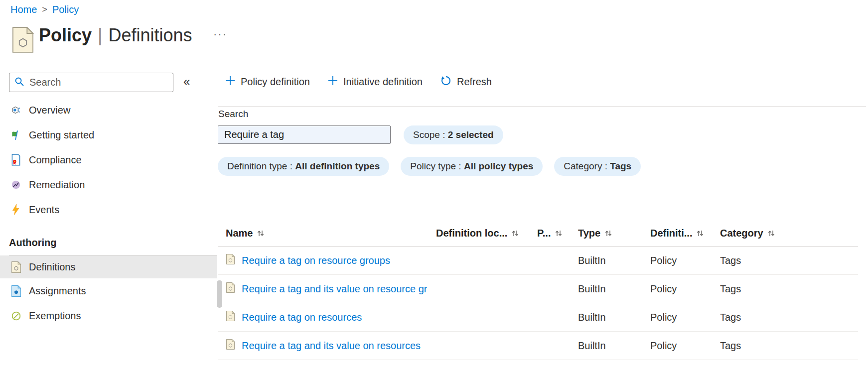 Image resolution: width=868 pixels, height=370 pixels. Describe the element at coordinates (327, 233) in the screenshot. I see `column-header-name: Name` at that location.